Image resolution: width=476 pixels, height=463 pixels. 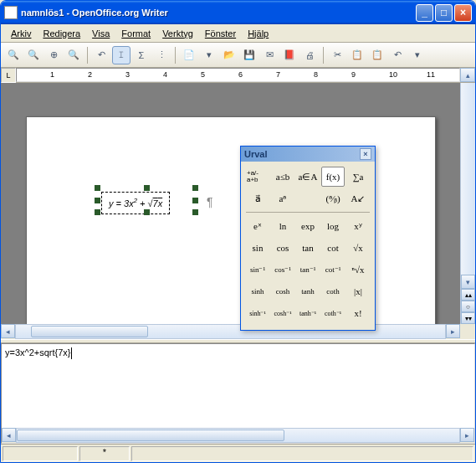 I want to click on nav-button: ○, so click(x=468, y=306).